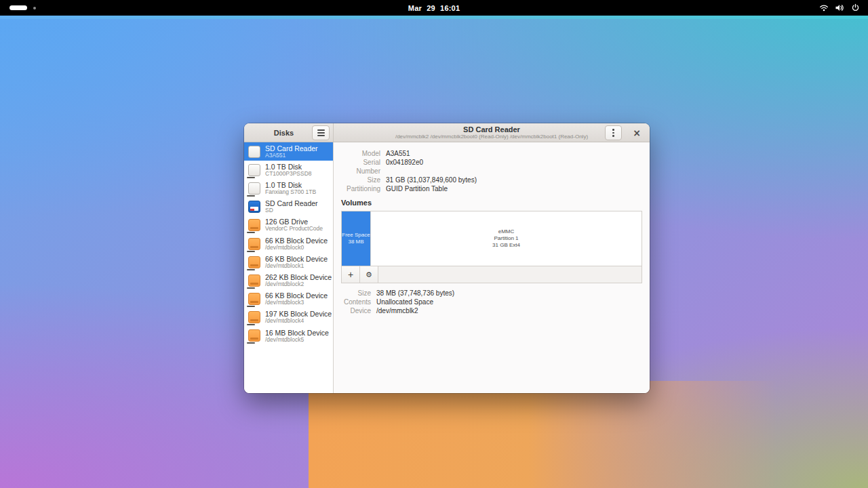 This screenshot has height=488, width=868. I want to click on clock: Mar 29 16:01, so click(434, 8).